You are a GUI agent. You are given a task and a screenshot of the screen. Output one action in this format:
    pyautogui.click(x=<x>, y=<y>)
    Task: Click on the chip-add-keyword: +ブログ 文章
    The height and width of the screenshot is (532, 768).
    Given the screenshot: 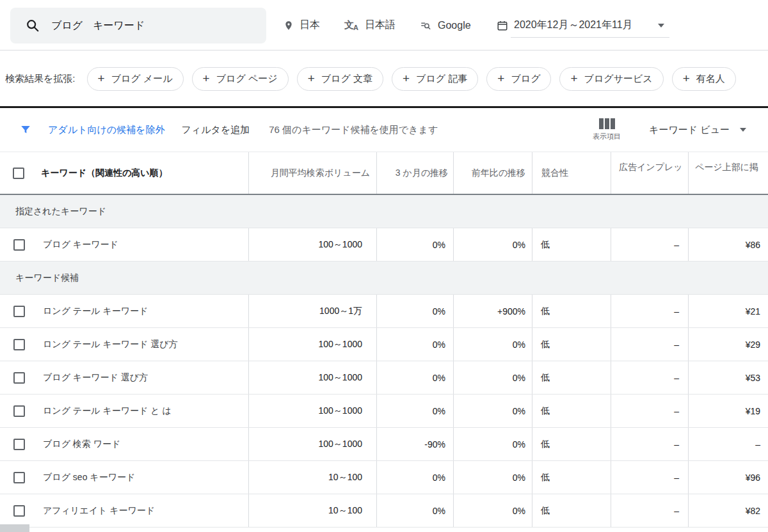 What is the action you would take?
    pyautogui.click(x=340, y=79)
    